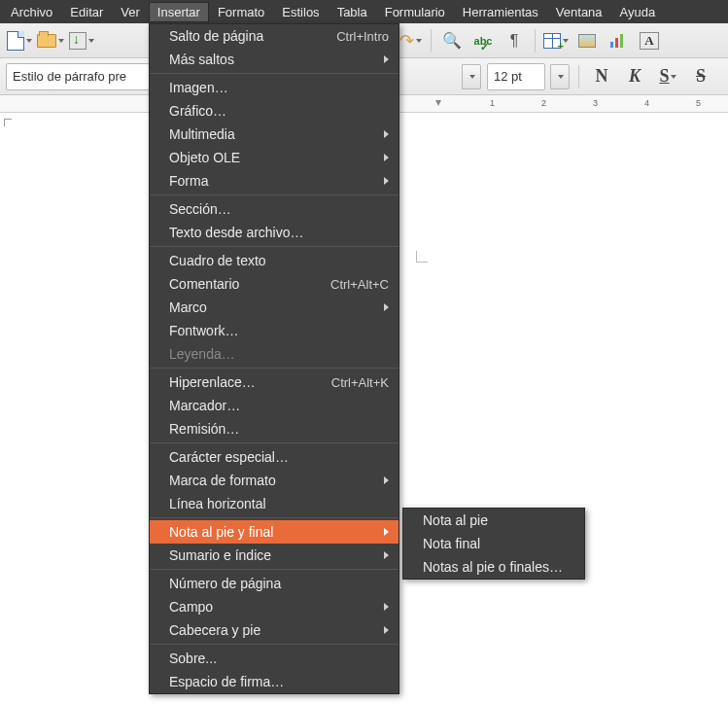  I want to click on formatting-marks-button: ¶, so click(514, 41).